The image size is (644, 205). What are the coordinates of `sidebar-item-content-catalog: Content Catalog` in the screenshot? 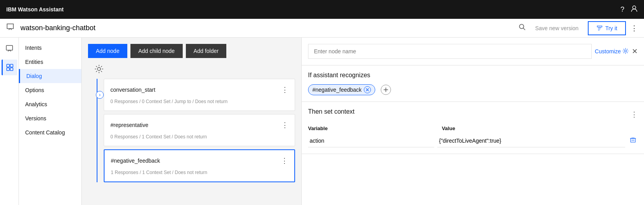 It's located at (50, 132).